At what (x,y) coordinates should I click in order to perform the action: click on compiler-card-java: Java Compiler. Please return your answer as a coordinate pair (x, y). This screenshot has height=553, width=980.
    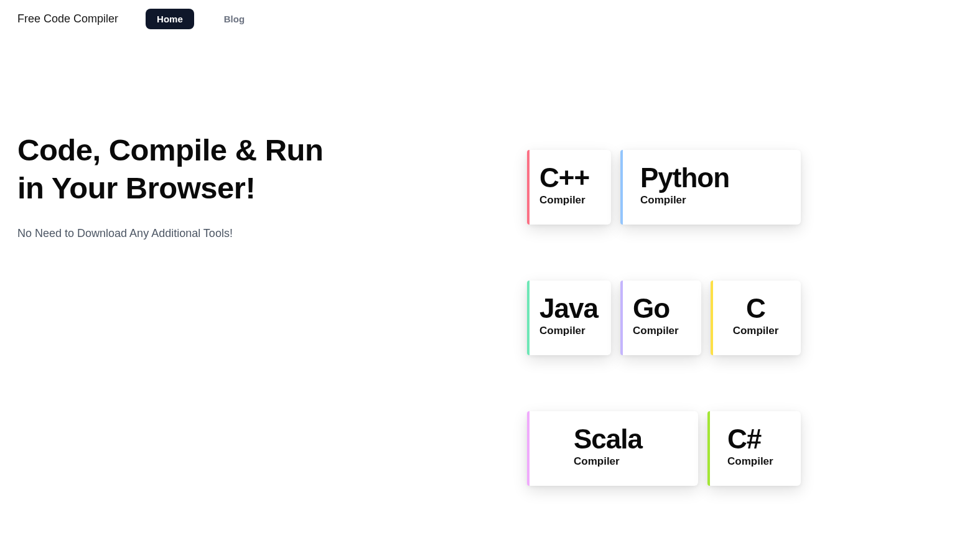
    Looking at the image, I should click on (569, 318).